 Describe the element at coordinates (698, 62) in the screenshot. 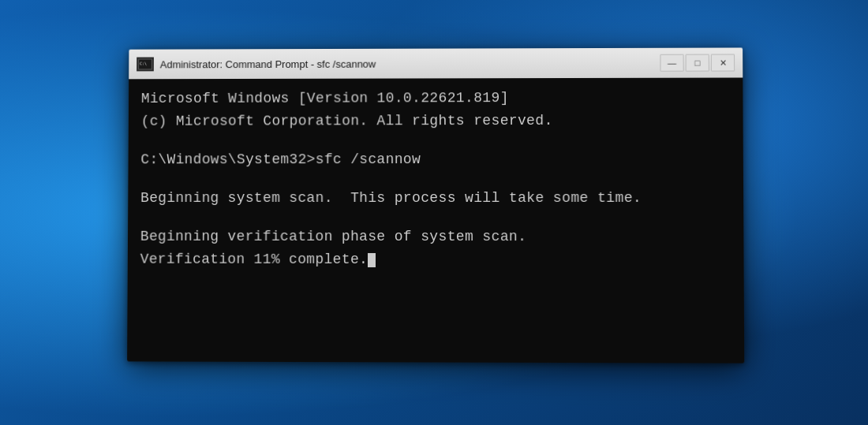

I see `window-controls: — □ ✕` at that location.